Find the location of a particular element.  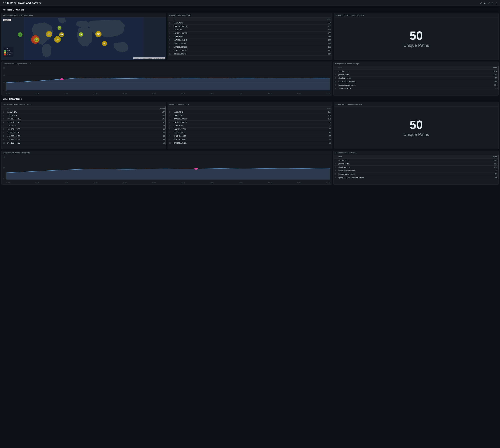

accepted-ip-scrollbar is located at coordinates (332, 36).